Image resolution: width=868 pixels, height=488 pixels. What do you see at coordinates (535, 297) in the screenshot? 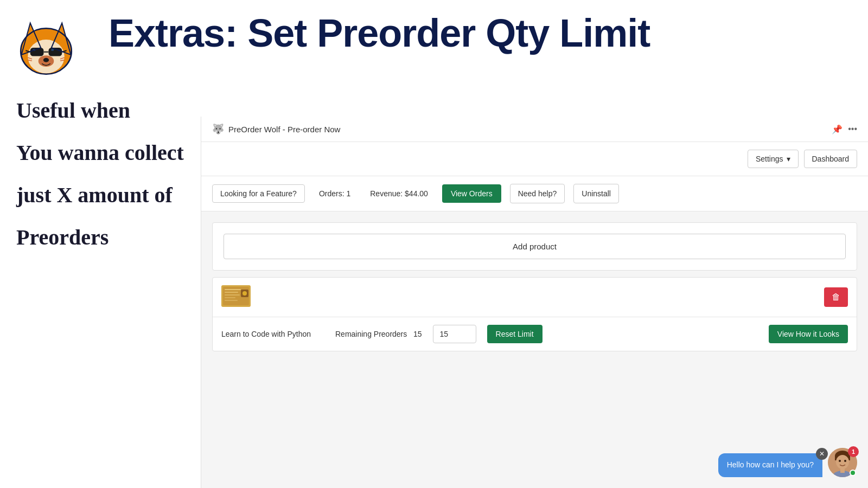
I see `product-image-row: 🗑` at bounding box center [535, 297].